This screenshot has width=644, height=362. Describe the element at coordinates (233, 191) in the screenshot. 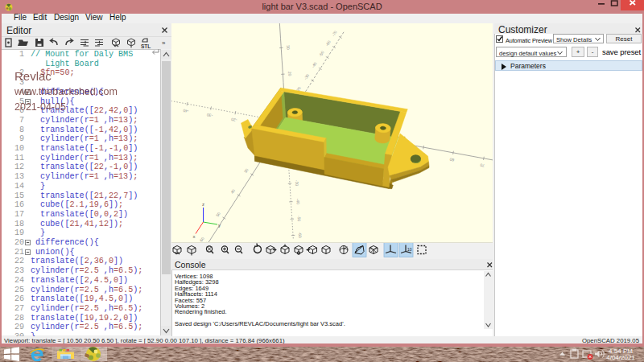

I see `svg-text: 40` at that location.